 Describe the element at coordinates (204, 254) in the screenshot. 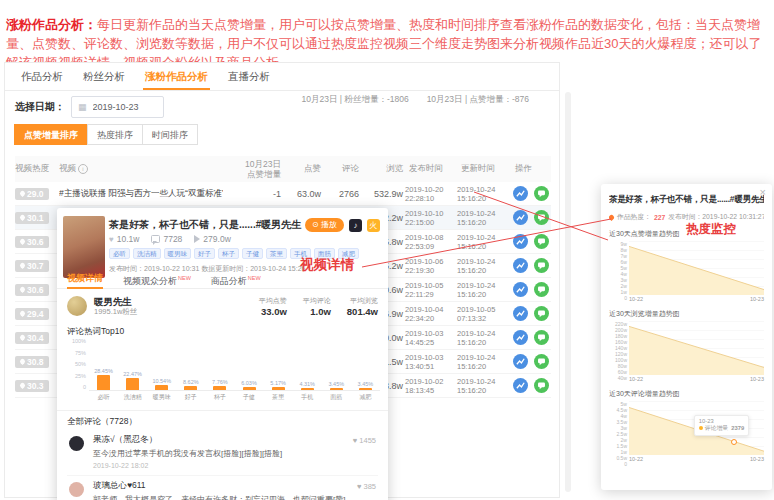

I see `video-tag: 好子` at that location.